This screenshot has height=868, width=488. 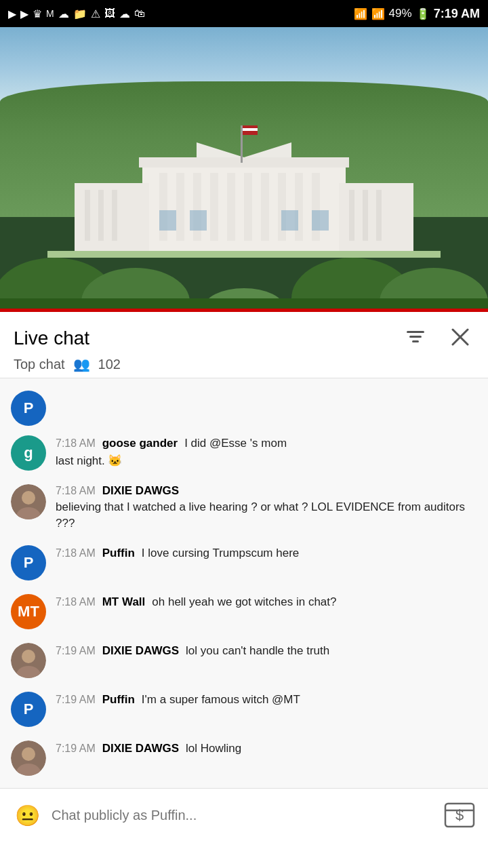 I want to click on list-item: 7:19 AM DIXIE DAWGS lol Howling, so click(x=244, y=758).